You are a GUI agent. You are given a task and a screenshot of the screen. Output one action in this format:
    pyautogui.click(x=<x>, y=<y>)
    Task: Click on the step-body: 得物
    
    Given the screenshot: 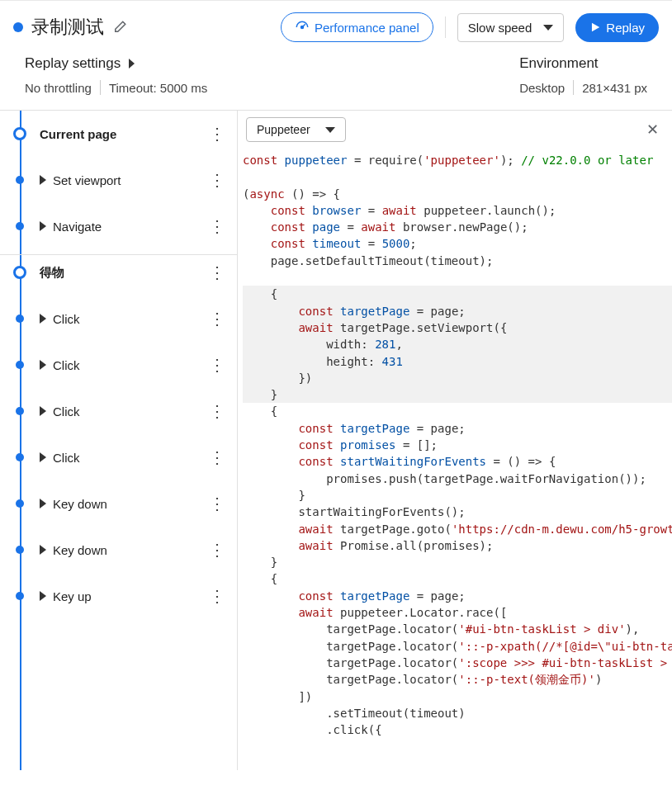 What is the action you would take?
    pyautogui.click(x=122, y=272)
    